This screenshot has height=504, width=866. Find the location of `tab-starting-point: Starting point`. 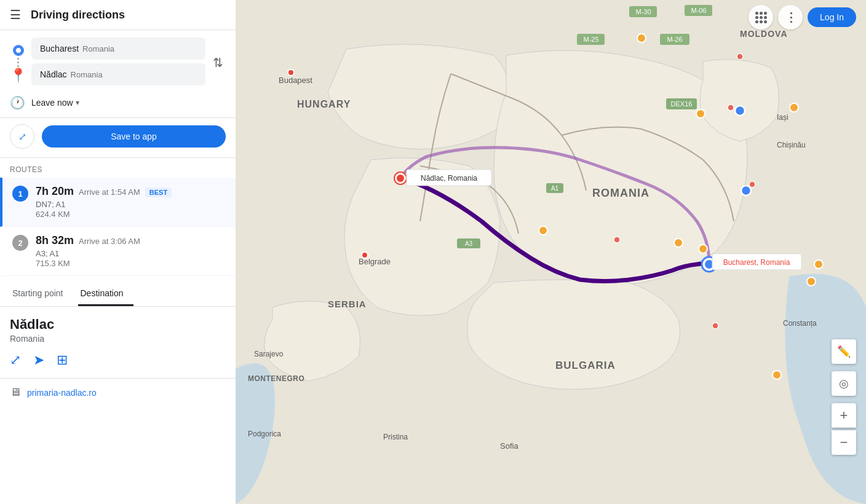

tab-starting-point: Starting point is located at coordinates (42, 294).